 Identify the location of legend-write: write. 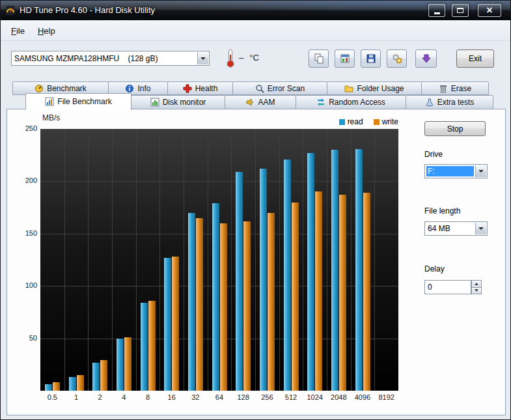
(386, 122).